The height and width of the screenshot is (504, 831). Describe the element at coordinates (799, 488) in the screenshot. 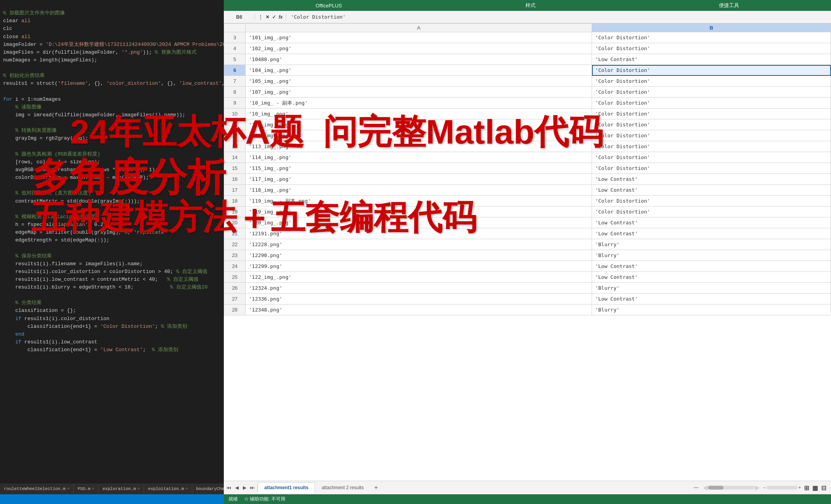

I see `zoom-increase: +` at that location.